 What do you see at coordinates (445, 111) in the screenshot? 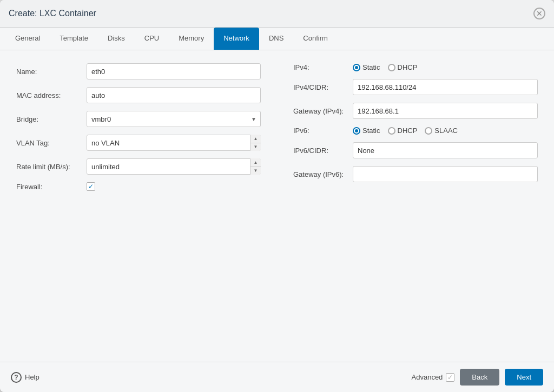
I see `gateway-ipv4-input` at bounding box center [445, 111].